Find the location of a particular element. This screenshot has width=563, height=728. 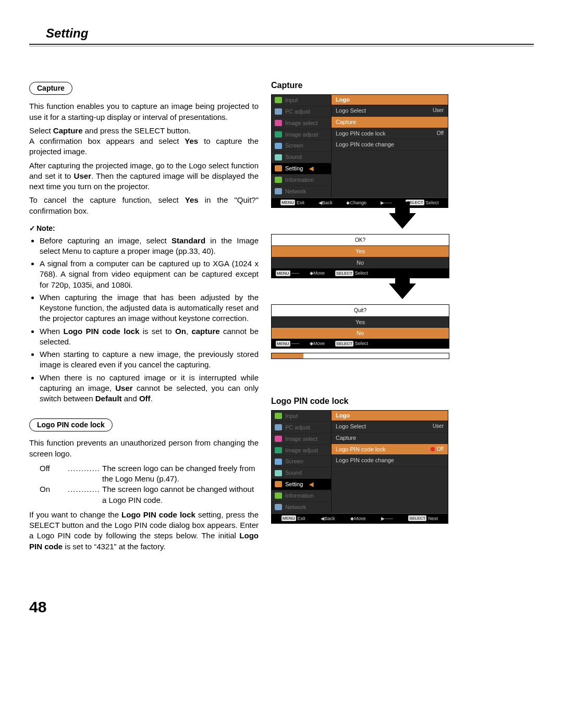

dialog-prompt: Quit? is located at coordinates (360, 311).